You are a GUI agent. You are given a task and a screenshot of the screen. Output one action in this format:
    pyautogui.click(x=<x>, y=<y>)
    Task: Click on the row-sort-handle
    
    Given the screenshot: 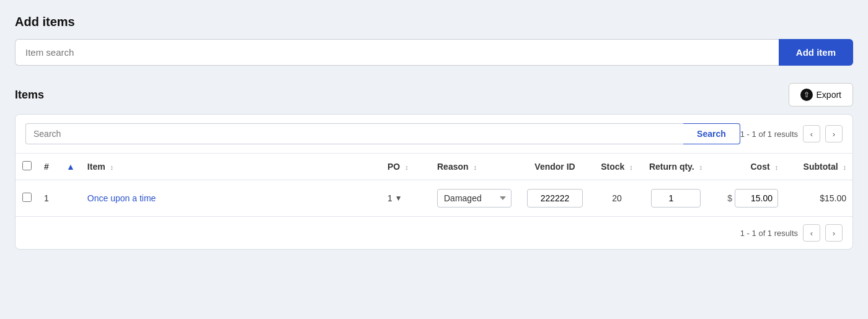 What is the action you would take?
    pyautogui.click(x=71, y=198)
    